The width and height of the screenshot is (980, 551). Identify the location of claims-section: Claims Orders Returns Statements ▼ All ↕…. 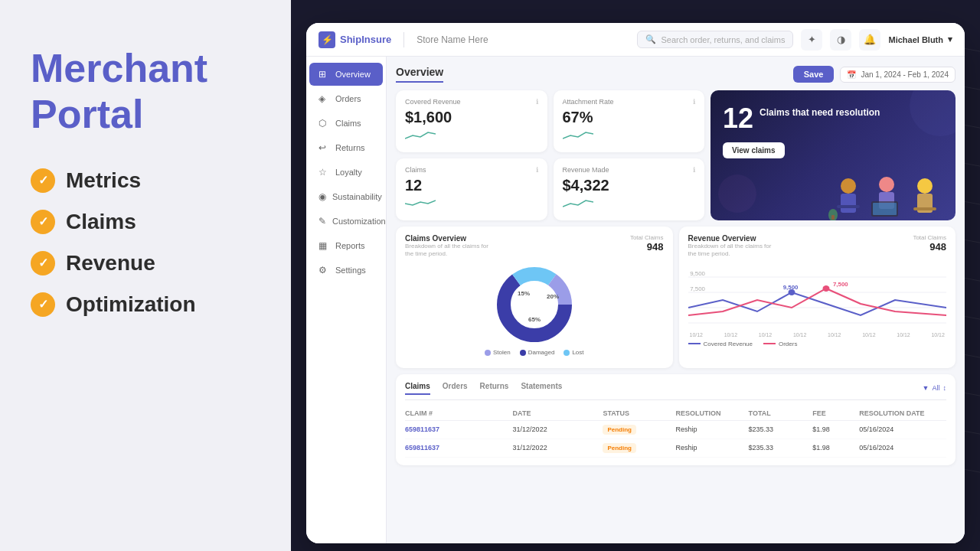
(675, 419).